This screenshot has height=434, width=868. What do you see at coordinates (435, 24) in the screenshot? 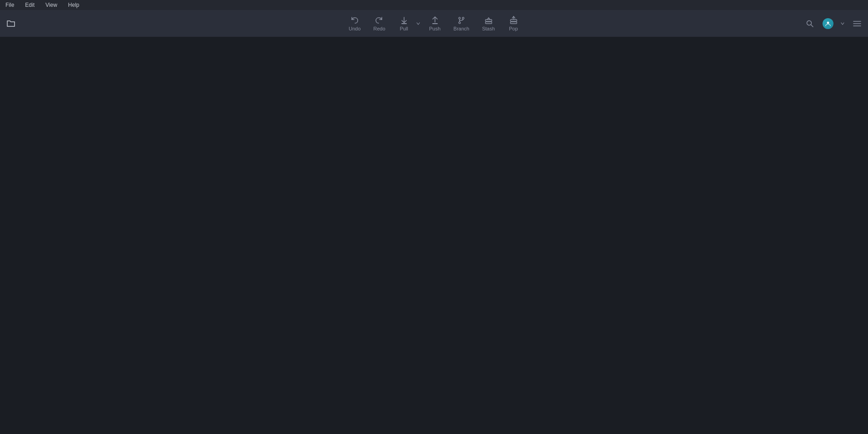
I see `push-button: Push` at bounding box center [435, 24].